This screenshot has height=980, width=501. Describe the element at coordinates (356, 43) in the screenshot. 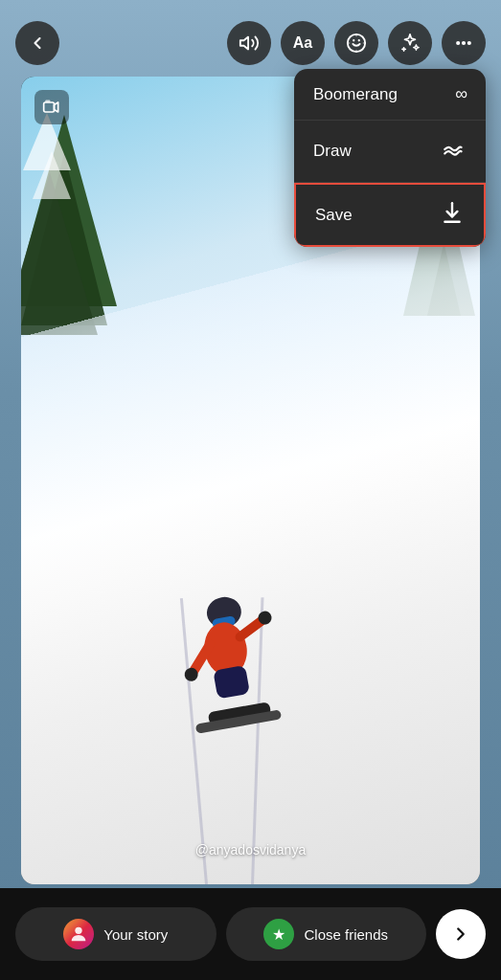

I see `sticker-icon` at that location.